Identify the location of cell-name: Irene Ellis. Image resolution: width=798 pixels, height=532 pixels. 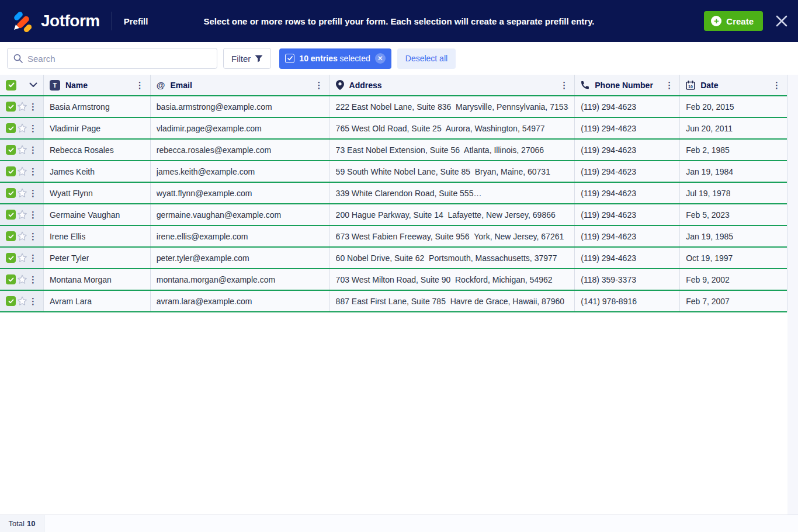
(68, 237).